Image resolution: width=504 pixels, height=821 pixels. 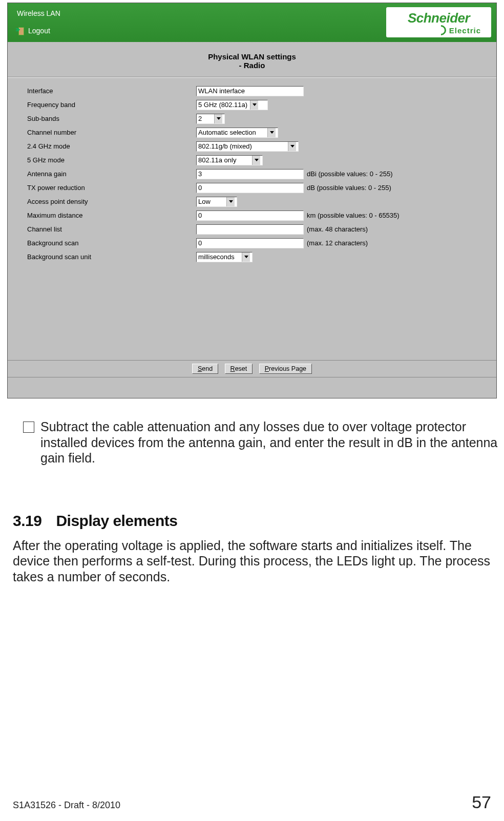 What do you see at coordinates (252, 501) in the screenshot?
I see `section-heading: 3.19 Display elements` at bounding box center [252, 501].